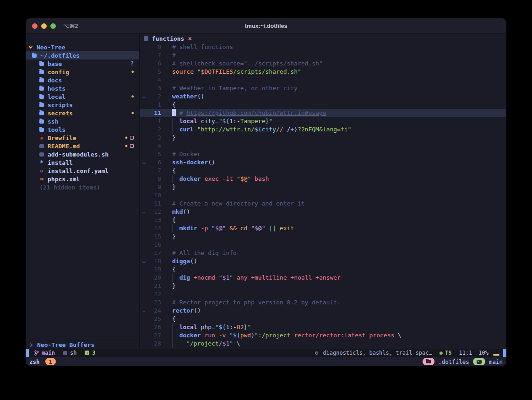  What do you see at coordinates (215, 179) in the screenshot?
I see `line-content: docker exec -it "$@" bash` at bounding box center [215, 179].